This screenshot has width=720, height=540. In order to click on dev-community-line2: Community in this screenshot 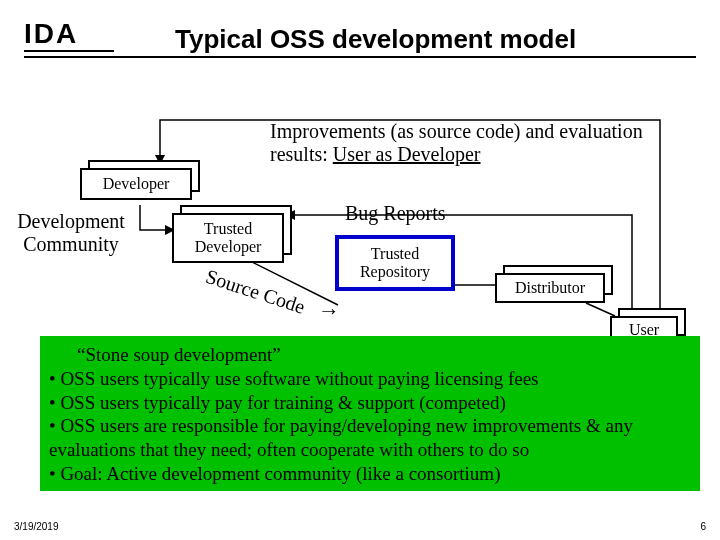, I will do `click(71, 244)`.